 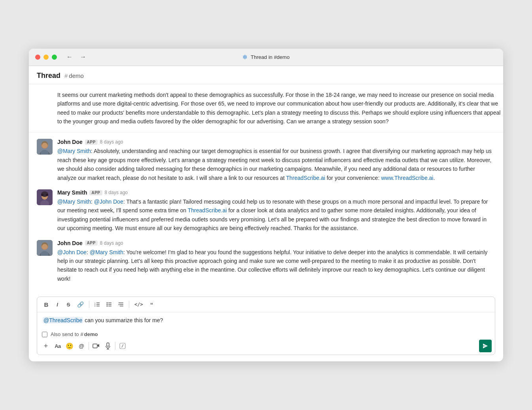 What do you see at coordinates (66, 76) in the screenshot?
I see `hash-icon: #` at bounding box center [66, 76].